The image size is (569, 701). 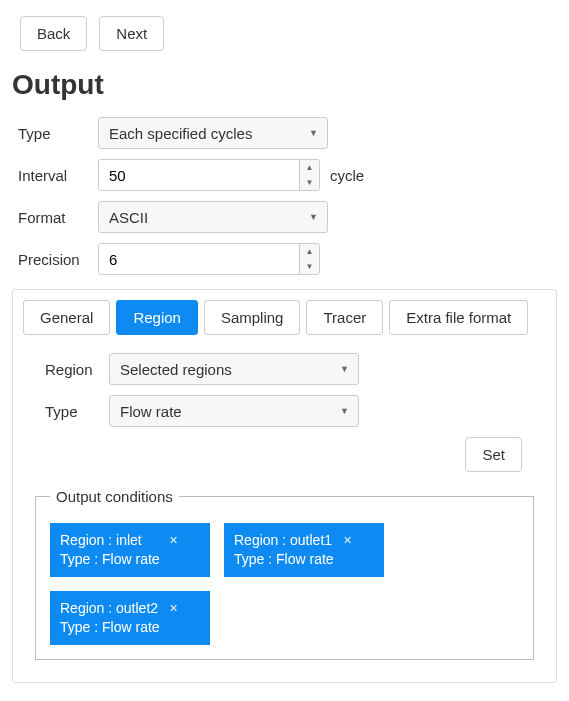 What do you see at coordinates (458, 318) in the screenshot?
I see `tab-extra-file-format: Extra file format` at bounding box center [458, 318].